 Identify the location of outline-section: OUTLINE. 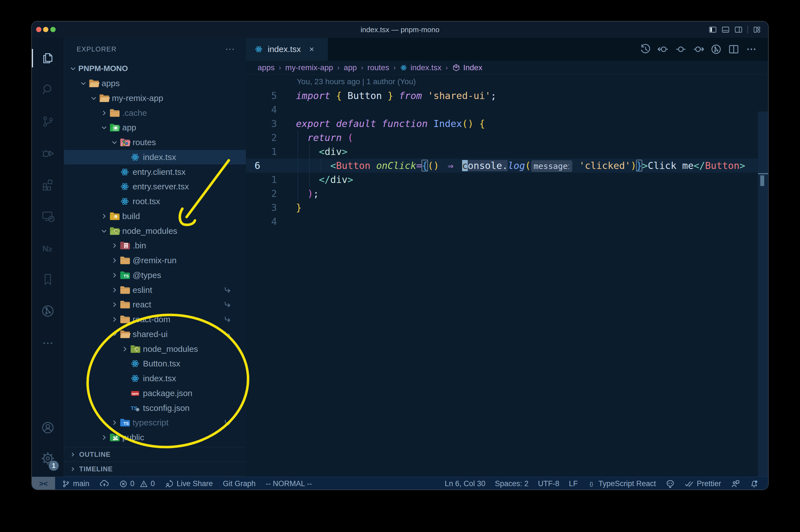
(155, 454).